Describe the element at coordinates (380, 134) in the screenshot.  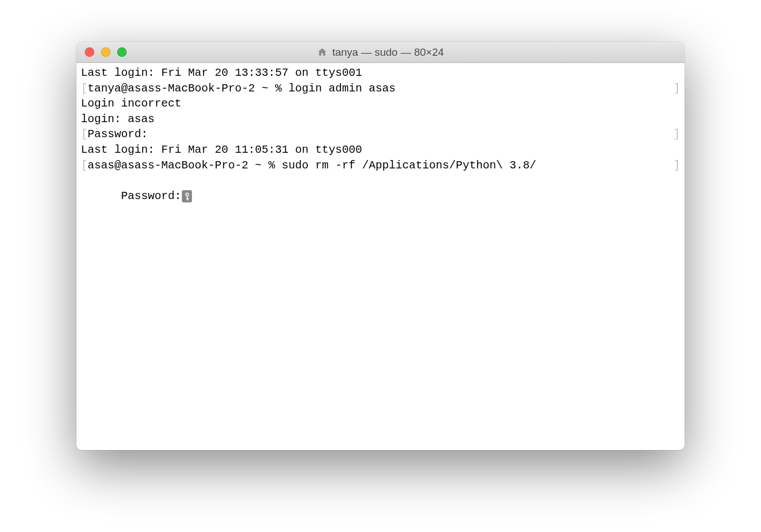
I see `terminal-line: [Password: ]` at that location.